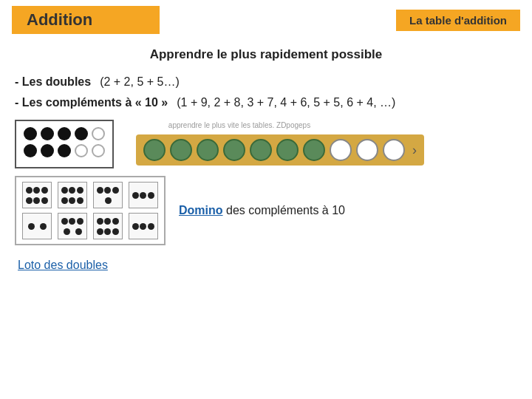 Image resolution: width=532 pixels, height=399 pixels. I want to click on doubles-text: (2 + 2, 5 + 5…), so click(140, 82).